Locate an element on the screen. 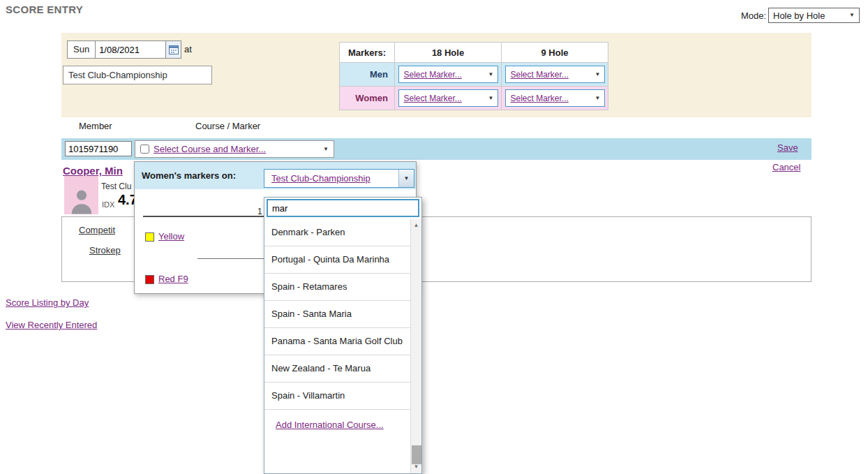  idx-label: IDX is located at coordinates (108, 205).